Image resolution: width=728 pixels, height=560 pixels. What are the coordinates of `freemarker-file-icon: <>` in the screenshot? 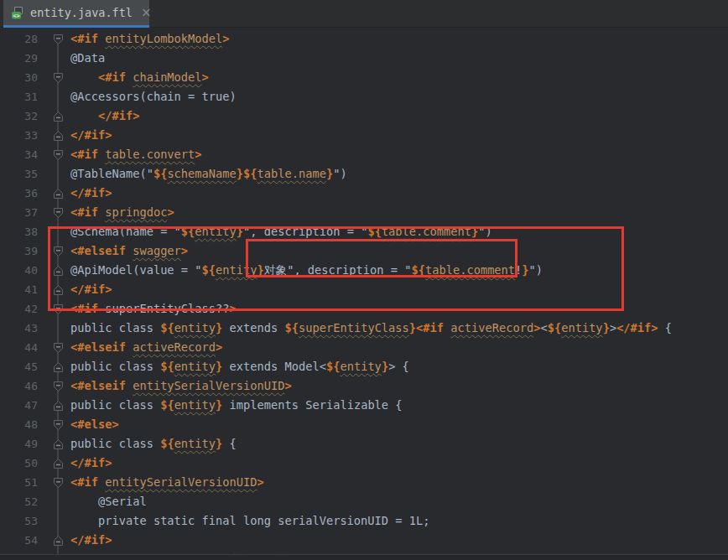 It's located at (18, 13).